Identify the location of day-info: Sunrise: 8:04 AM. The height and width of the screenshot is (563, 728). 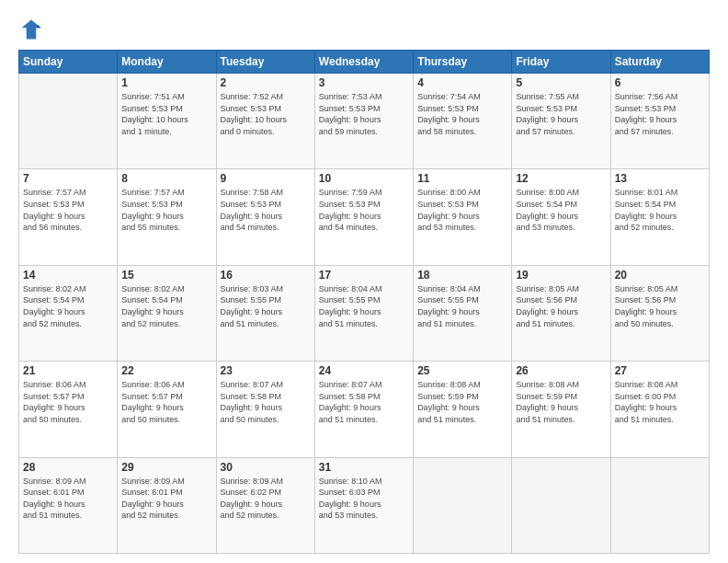
(462, 289).